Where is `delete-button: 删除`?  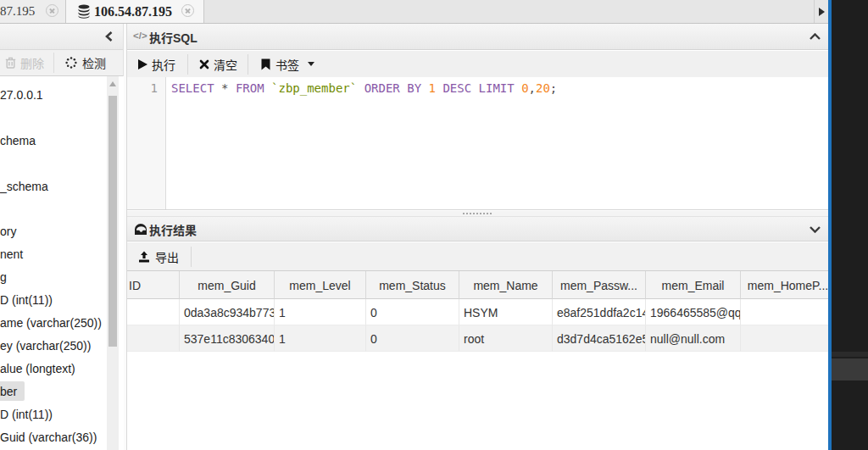
delete-button: 删除 is located at coordinates (25, 63).